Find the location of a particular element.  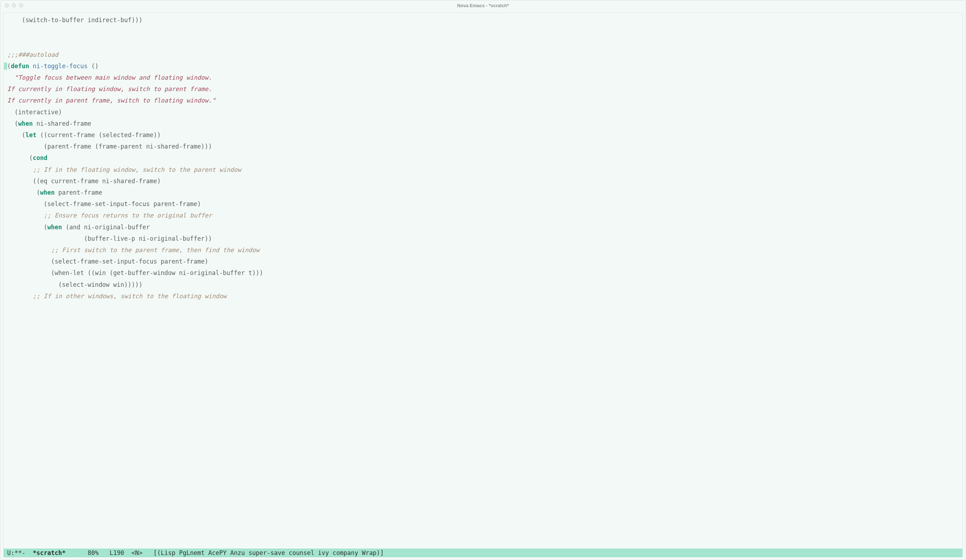

code-line: (when parent-frame is located at coordinates (55, 192).